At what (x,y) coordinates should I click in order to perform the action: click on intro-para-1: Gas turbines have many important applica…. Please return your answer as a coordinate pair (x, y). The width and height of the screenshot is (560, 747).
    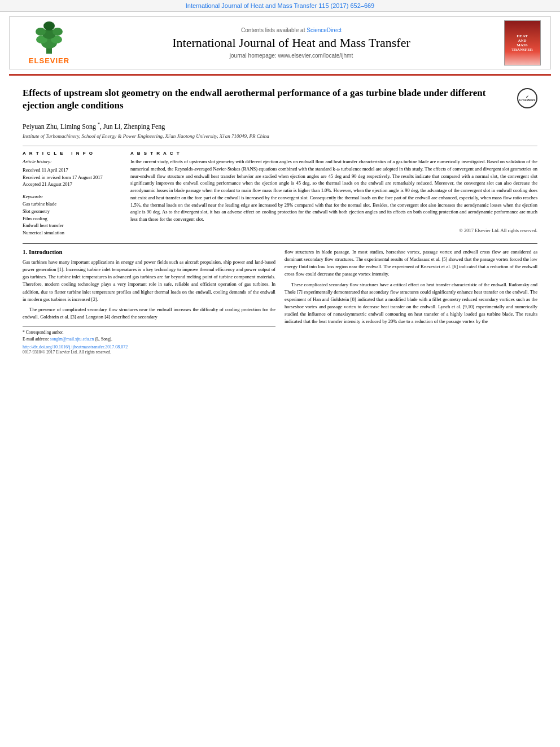
    Looking at the image, I should click on (149, 281).